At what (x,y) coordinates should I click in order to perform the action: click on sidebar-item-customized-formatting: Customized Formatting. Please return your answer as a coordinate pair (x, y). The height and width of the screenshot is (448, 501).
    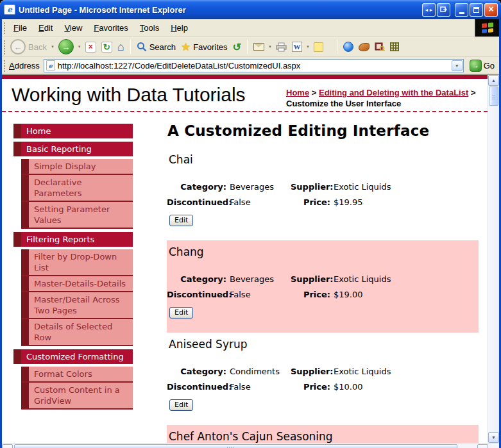
    Looking at the image, I should click on (73, 356).